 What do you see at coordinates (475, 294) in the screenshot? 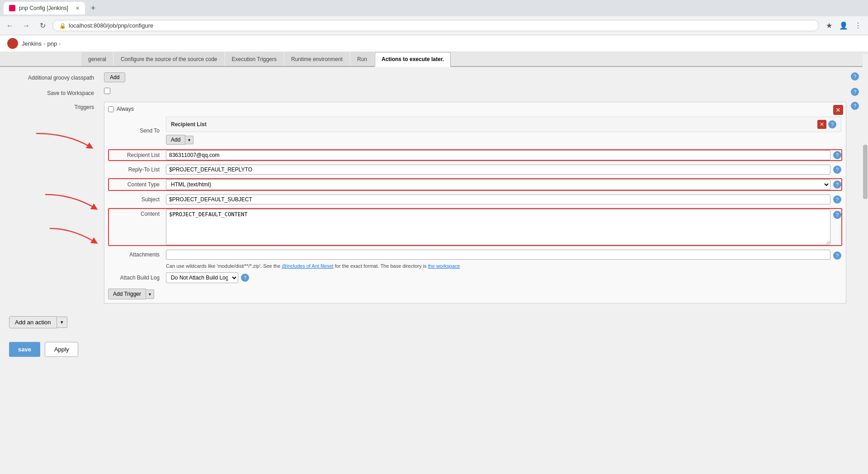
I see `add-trigger-section: Add Trigger ▾` at bounding box center [475, 294].